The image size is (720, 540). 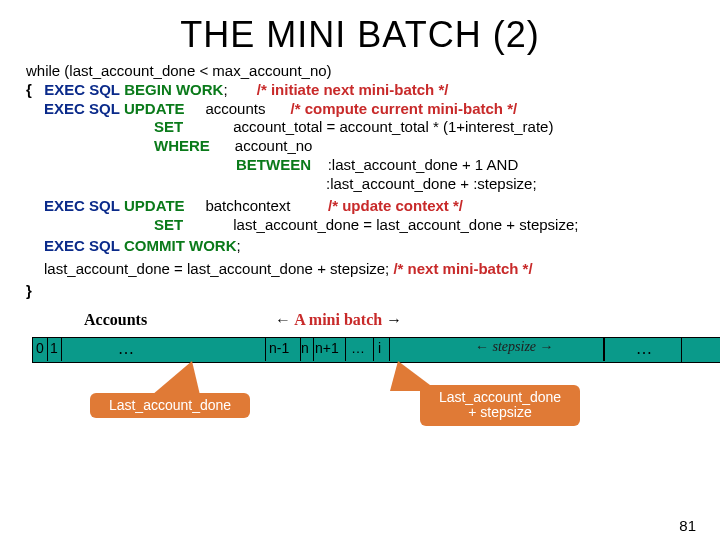 What do you see at coordinates (363, 90) in the screenshot?
I see `line-2: { EXEC SQL BEGIN WORK; /* initiate next …` at bounding box center [363, 90].